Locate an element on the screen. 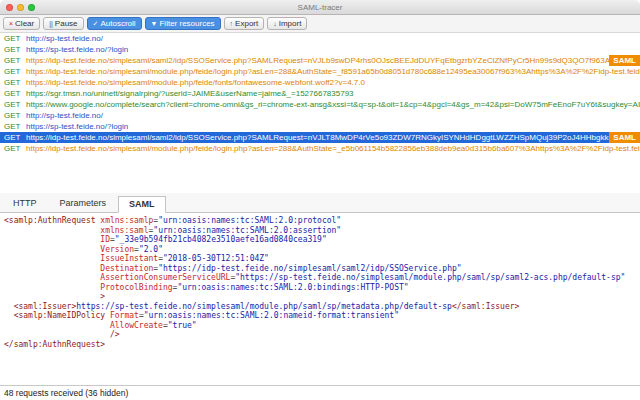  window-title: SAML-tracer is located at coordinates (320, 8).